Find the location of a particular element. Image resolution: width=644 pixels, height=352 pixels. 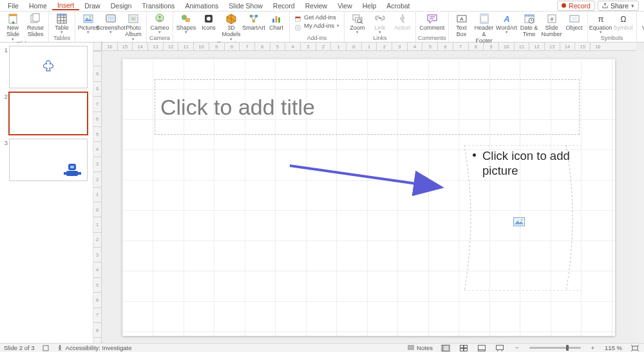

view-slideshow-button is located at coordinates (500, 348).